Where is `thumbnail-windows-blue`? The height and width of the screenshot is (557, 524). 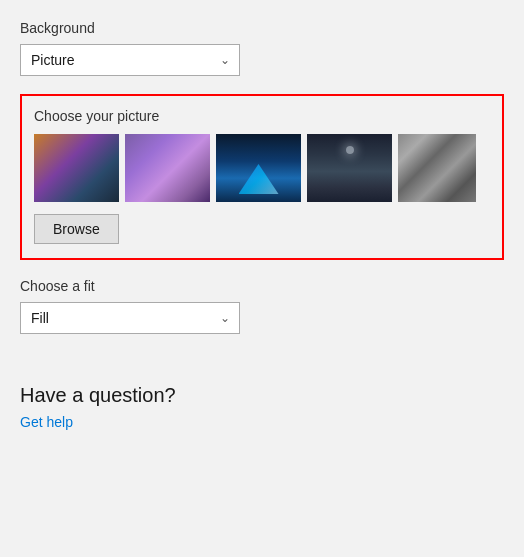
thumbnail-windows-blue is located at coordinates (258, 168).